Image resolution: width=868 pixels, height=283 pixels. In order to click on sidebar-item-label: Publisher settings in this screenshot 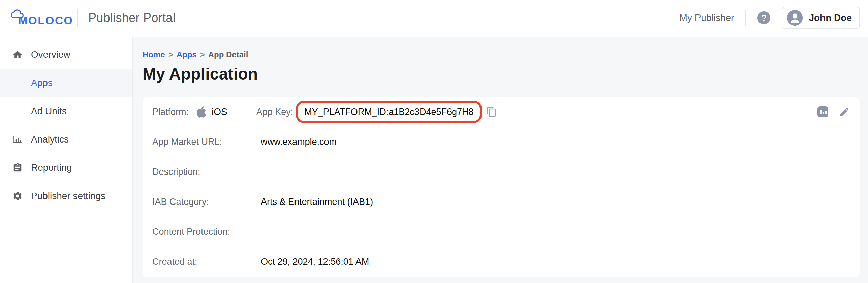, I will do `click(68, 196)`.